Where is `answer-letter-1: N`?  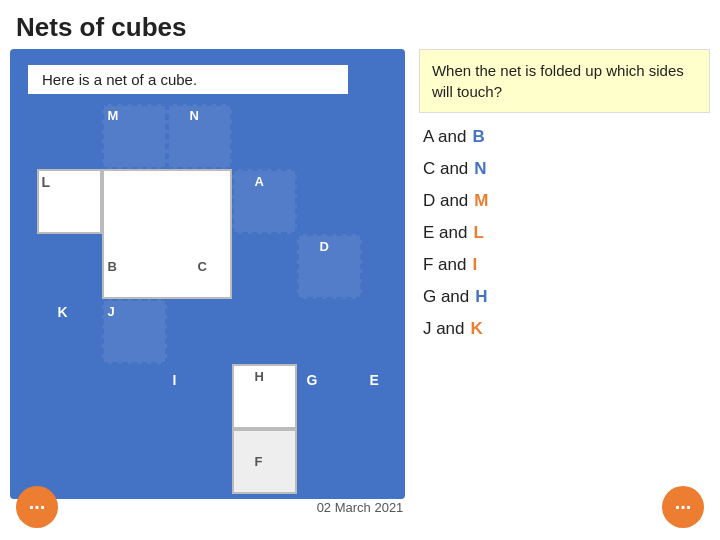
answer-letter-1: N is located at coordinates (480, 169).